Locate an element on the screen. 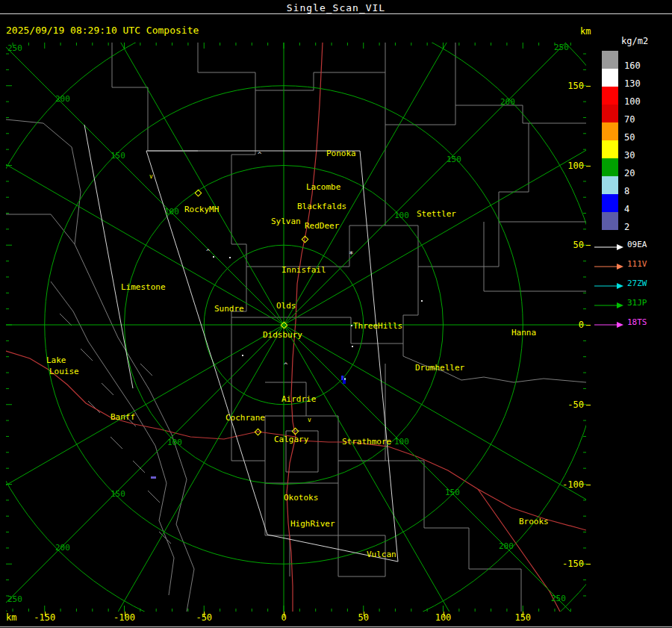 The height and width of the screenshot is (628, 672). town-label: Vulcan is located at coordinates (382, 554).